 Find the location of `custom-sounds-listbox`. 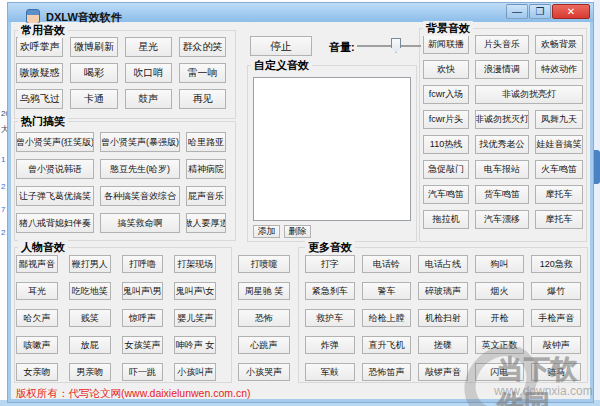

custom-sounds-listbox is located at coordinates (332, 149).